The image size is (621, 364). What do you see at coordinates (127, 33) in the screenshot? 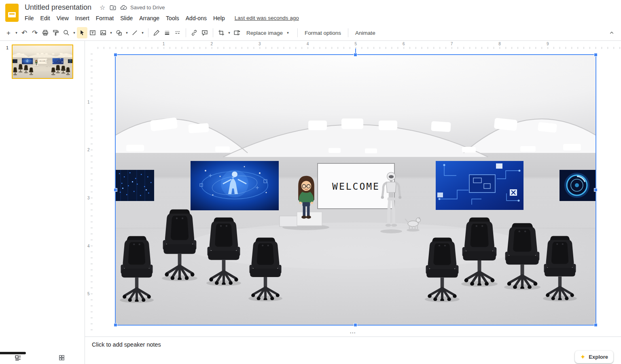
I see `shape-caret: ▾` at bounding box center [127, 33].